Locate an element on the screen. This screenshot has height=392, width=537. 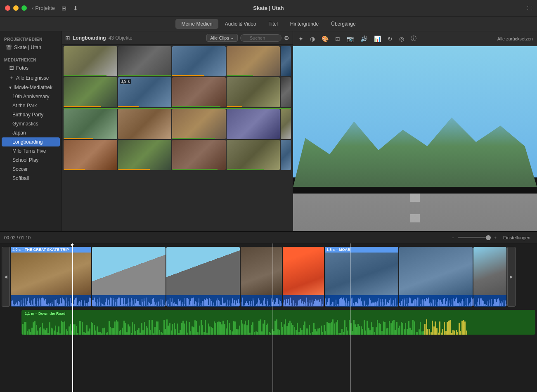
speed-icon: ↻ is located at coordinates (390, 39).